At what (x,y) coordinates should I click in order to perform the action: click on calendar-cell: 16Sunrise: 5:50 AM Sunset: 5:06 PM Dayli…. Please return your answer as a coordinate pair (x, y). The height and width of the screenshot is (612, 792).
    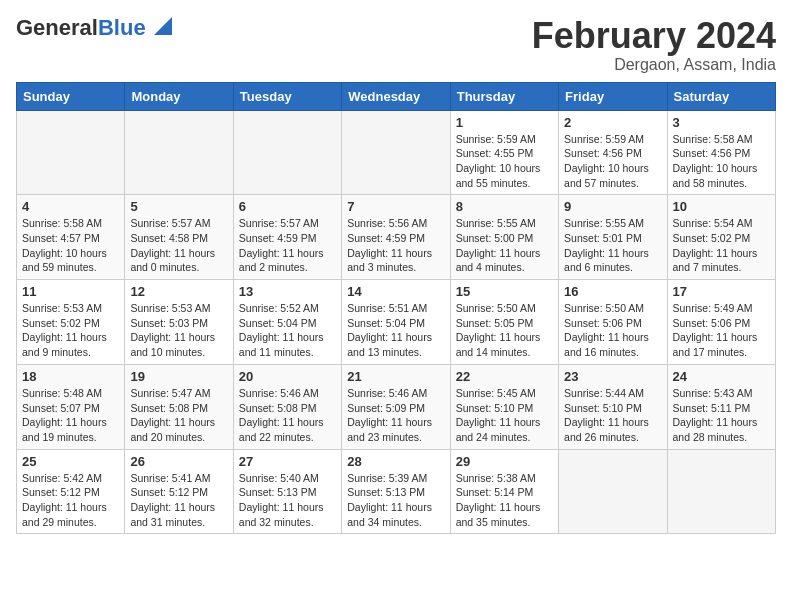
    Looking at the image, I should click on (613, 322).